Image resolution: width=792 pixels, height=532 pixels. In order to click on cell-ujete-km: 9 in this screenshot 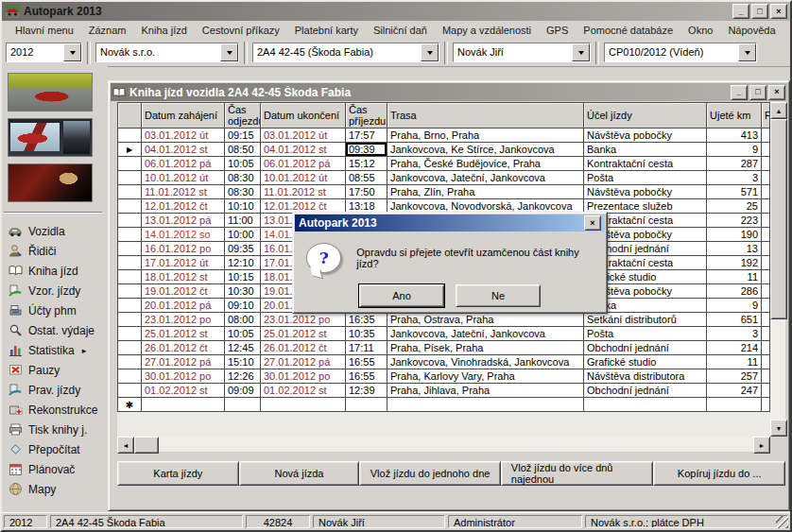, I will do `click(734, 149)`.